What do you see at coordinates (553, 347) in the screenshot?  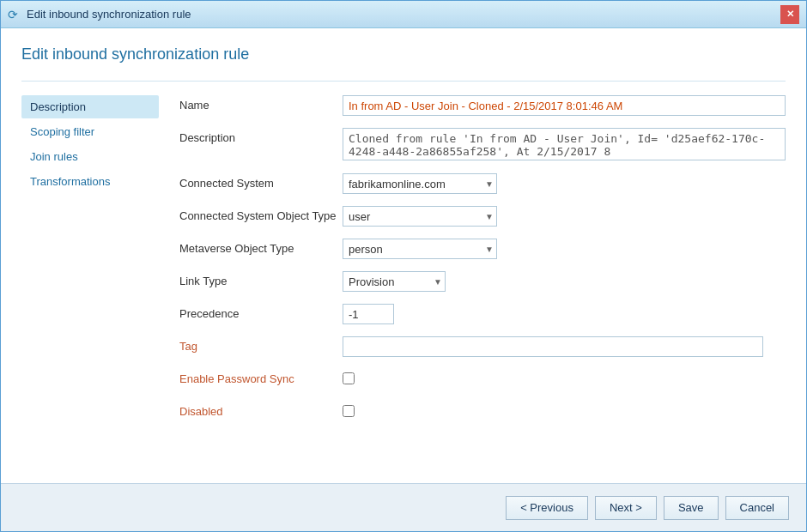 I see `tag-input` at bounding box center [553, 347].